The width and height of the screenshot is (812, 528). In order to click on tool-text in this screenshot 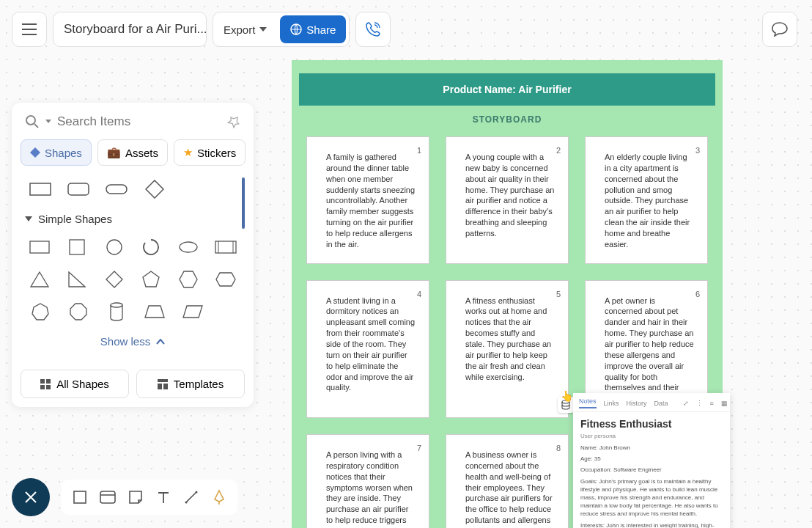, I will do `click(163, 497)`.